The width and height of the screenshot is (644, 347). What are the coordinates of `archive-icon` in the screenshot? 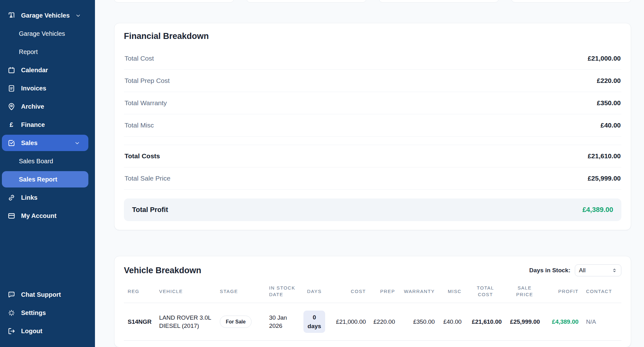 It's located at (11, 107).